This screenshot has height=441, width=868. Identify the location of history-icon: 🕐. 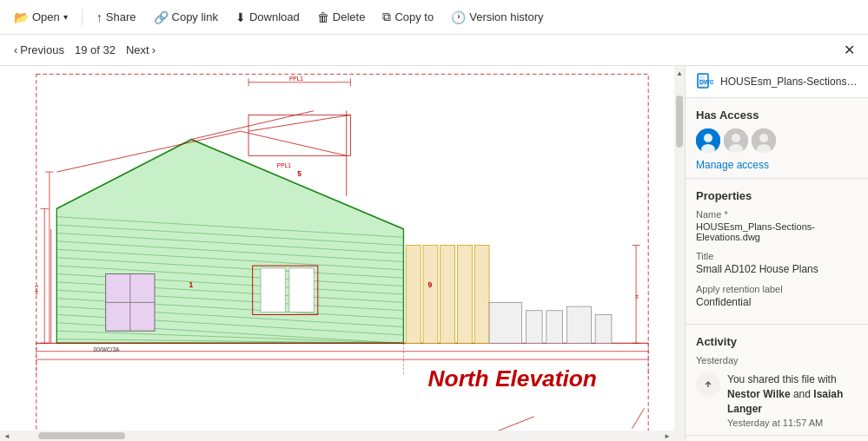
(459, 17).